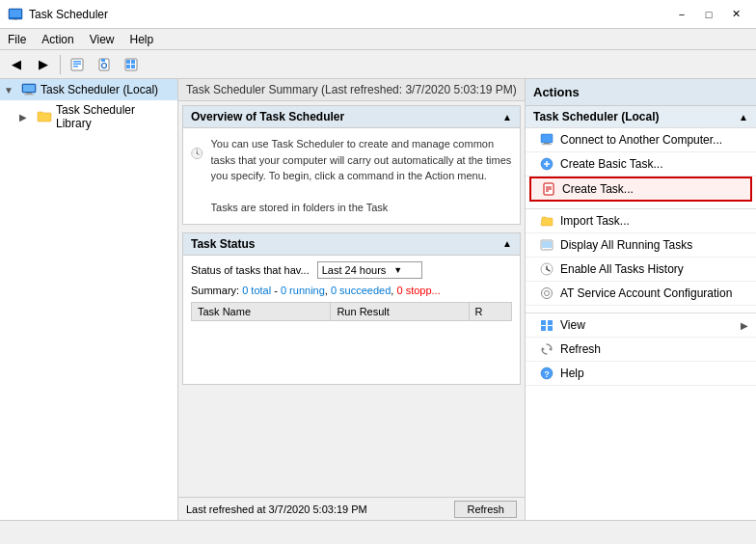  Describe the element at coordinates (547, 245) in the screenshot. I see `display-running-icon` at that location.